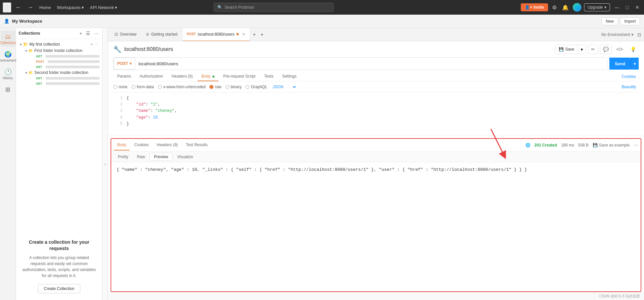 This screenshot has height=300, width=644. I want to click on body-active-dot, so click(213, 77).